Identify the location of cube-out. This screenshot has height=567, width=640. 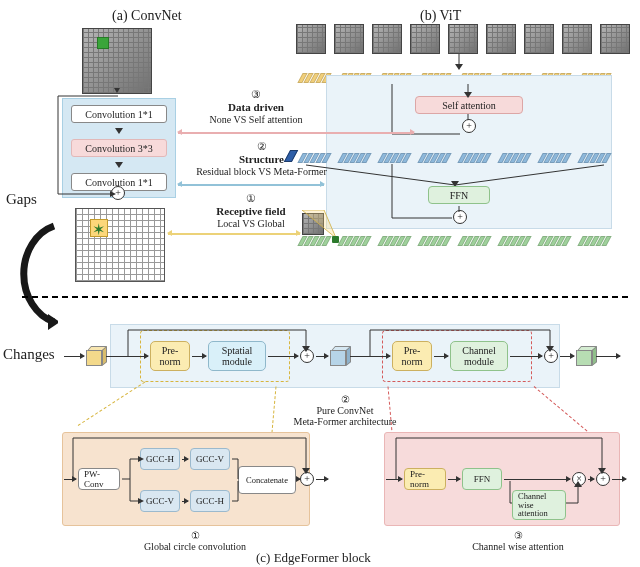
(584, 354).